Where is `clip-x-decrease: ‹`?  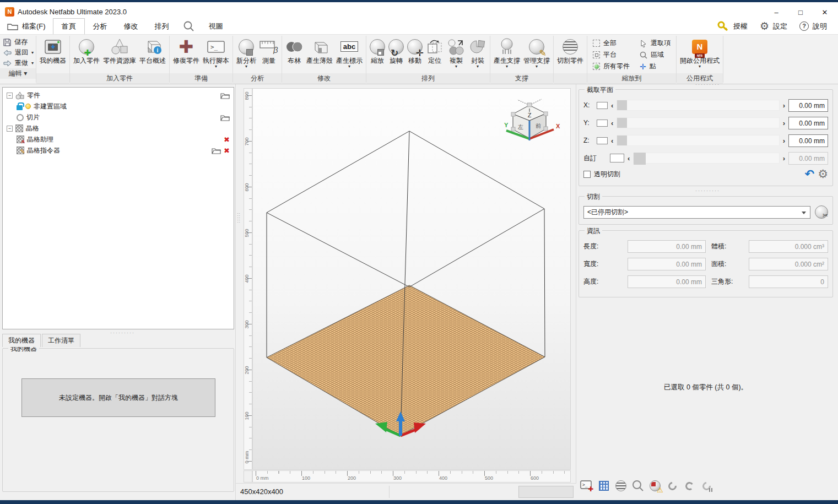
clip-x-decrease: ‹ is located at coordinates (612, 106).